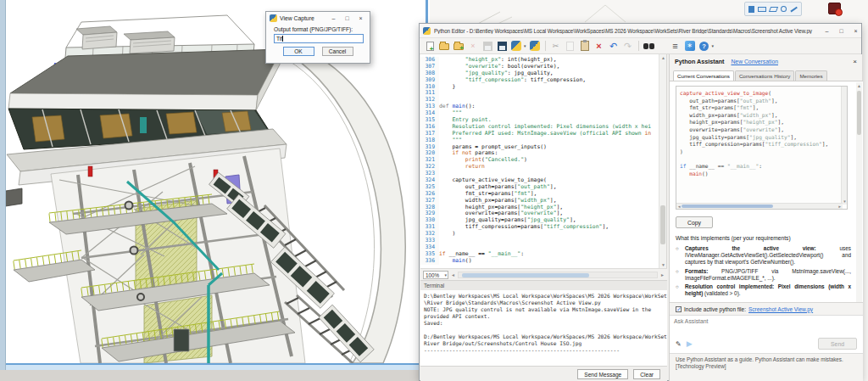 The height and width of the screenshot is (381, 868). What do you see at coordinates (539, 167) in the screenshot?
I see `code-line: 322 return` at bounding box center [539, 167].